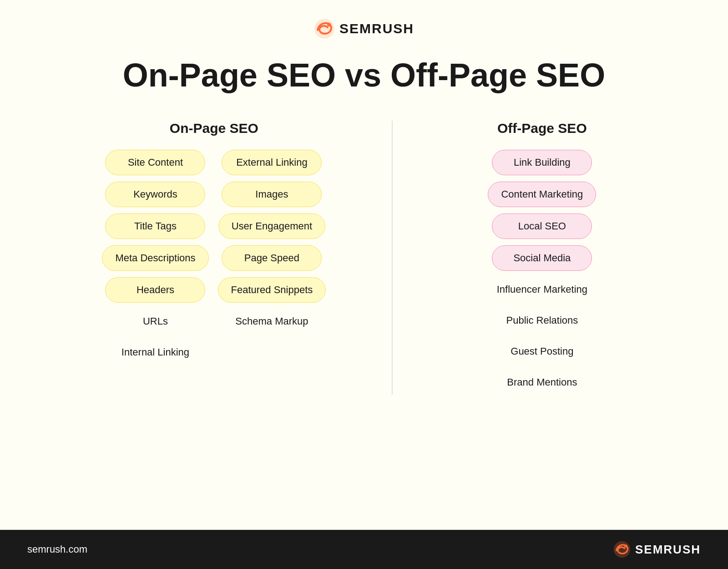 This screenshot has width=728, height=569. Describe the element at coordinates (668, 550) in the screenshot. I see `footer-logo-text: SEMRUSH` at that location.